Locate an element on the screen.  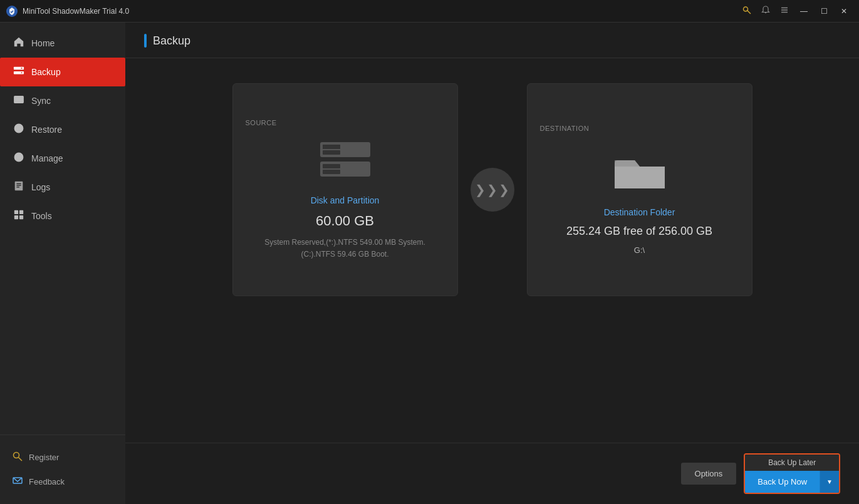
logs-icon is located at coordinates (19, 187).